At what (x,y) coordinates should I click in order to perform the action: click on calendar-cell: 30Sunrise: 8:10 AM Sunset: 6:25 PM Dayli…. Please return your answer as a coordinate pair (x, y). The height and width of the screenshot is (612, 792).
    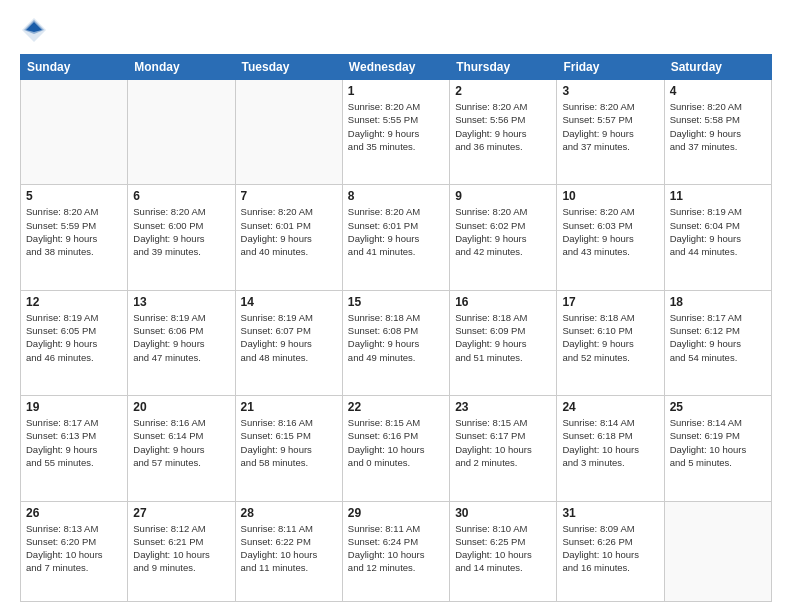
    Looking at the image, I should click on (504, 552).